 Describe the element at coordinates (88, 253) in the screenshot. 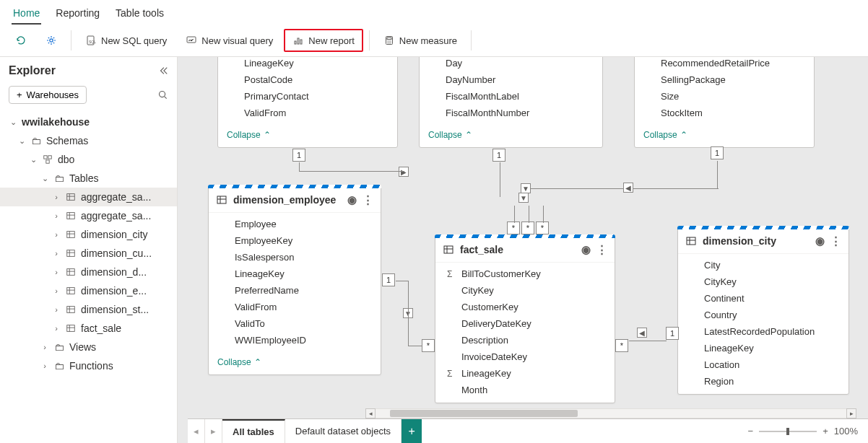

I see `tree-table-item: ›dimension_cu...` at that location.